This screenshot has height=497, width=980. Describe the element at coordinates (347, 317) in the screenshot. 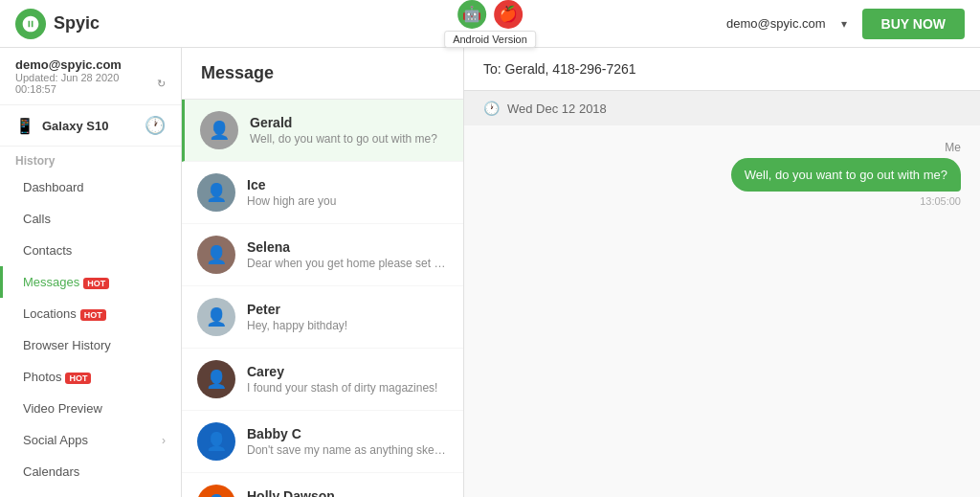

I see `message-item-content: Peter Hey, happy bithday!` at that location.